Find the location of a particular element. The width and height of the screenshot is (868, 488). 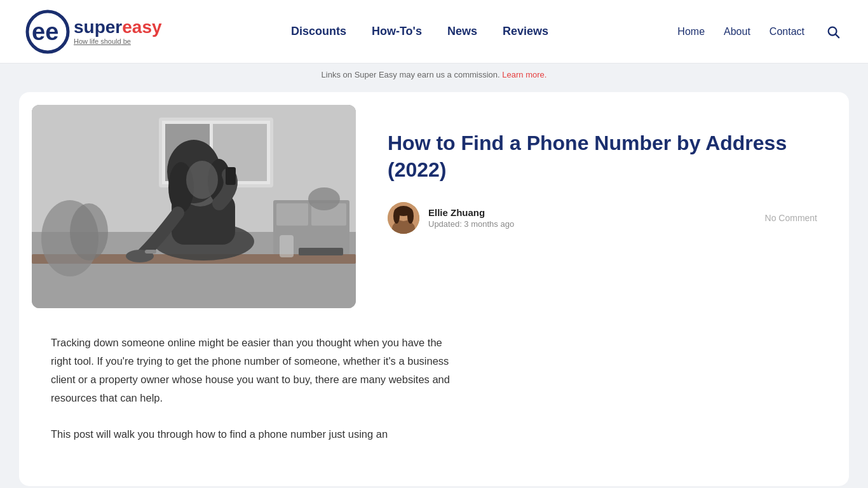

nav-contact: Contact is located at coordinates (787, 32).